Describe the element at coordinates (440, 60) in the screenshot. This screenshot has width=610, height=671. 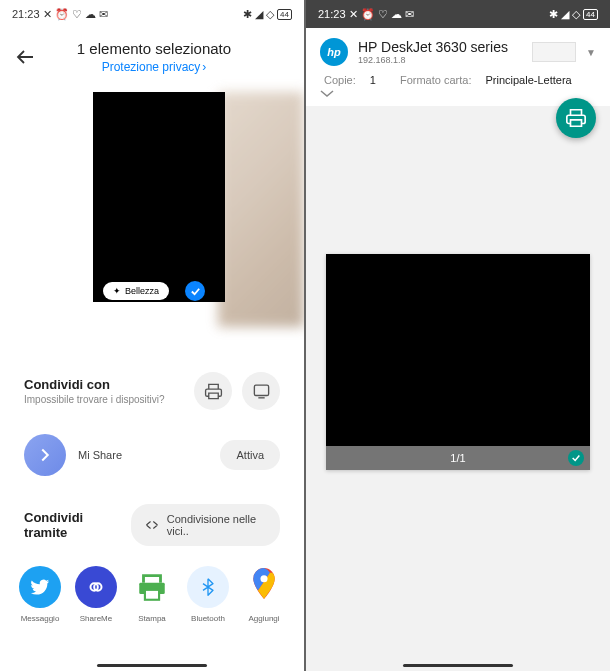
I see `printer-ip: 192.168.1.8` at that location.